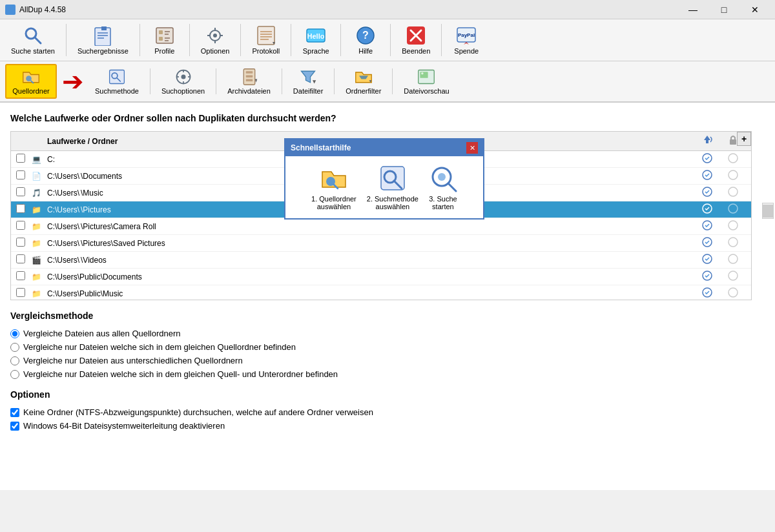  I want to click on folder-row-pubdocs: 📁 C:\Users\Public\Documents, so click(381, 277).